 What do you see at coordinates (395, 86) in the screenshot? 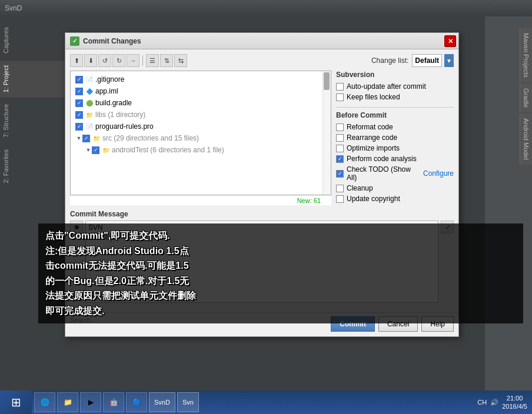
I see `svn-option-autoupdate: Auto-update after commit` at bounding box center [395, 86].